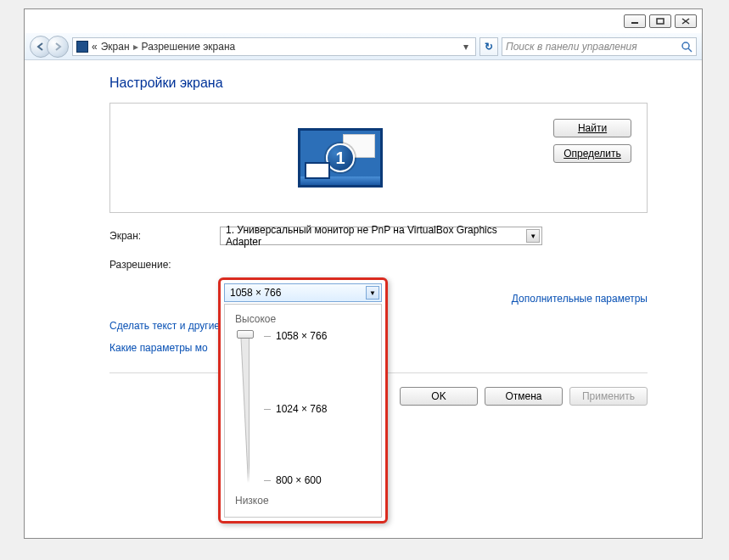 The image size is (729, 560). Describe the element at coordinates (58, 47) in the screenshot. I see `forward-icon` at that location.